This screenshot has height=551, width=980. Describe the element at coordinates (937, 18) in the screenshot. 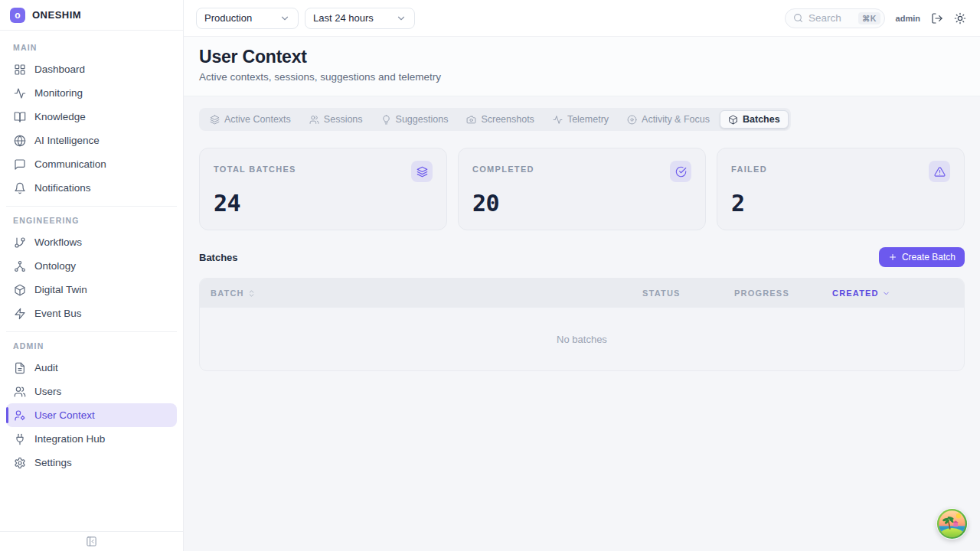

I see `logout-button` at that location.